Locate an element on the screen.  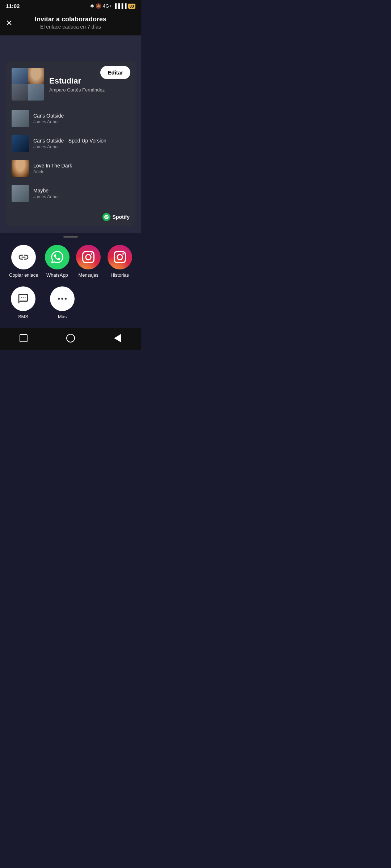
nav-back-button is located at coordinates (118, 338).